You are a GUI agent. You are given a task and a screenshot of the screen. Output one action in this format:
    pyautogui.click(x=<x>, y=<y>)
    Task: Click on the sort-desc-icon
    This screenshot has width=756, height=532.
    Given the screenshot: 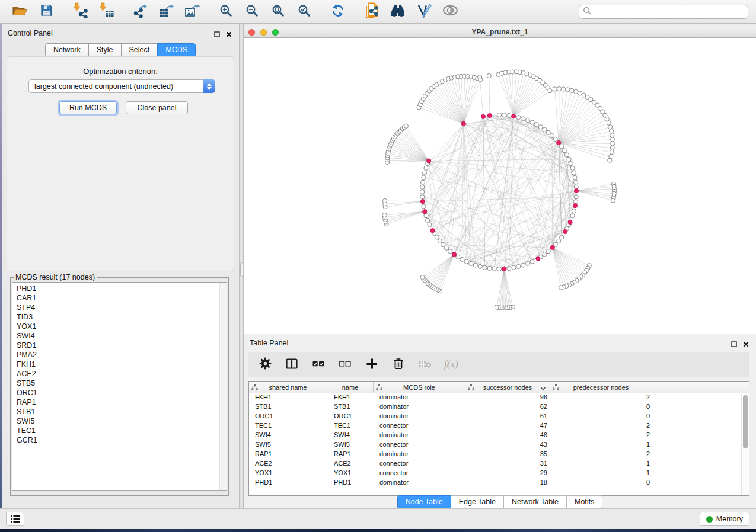 What is the action you would take?
    pyautogui.click(x=543, y=389)
    